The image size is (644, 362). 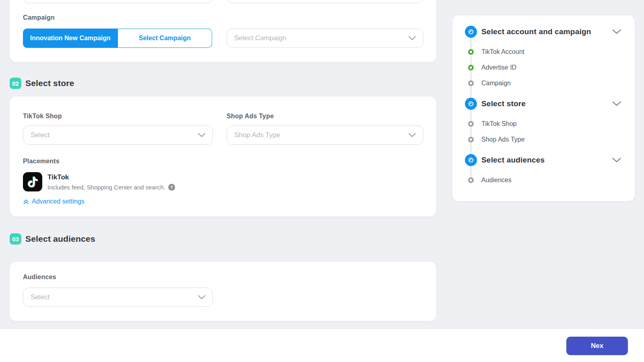 I want to click on help-icon: ?, so click(x=171, y=187).